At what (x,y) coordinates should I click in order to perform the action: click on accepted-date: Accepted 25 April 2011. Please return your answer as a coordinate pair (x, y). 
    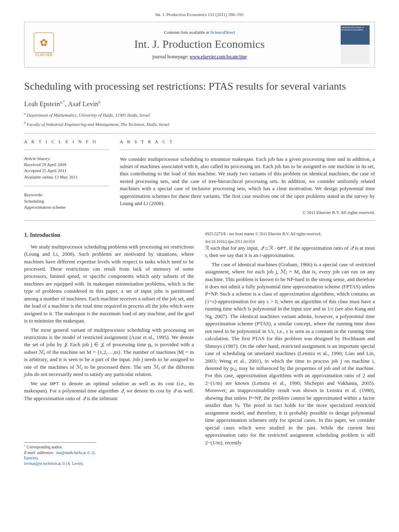
    Looking at the image, I should click on (45, 170).